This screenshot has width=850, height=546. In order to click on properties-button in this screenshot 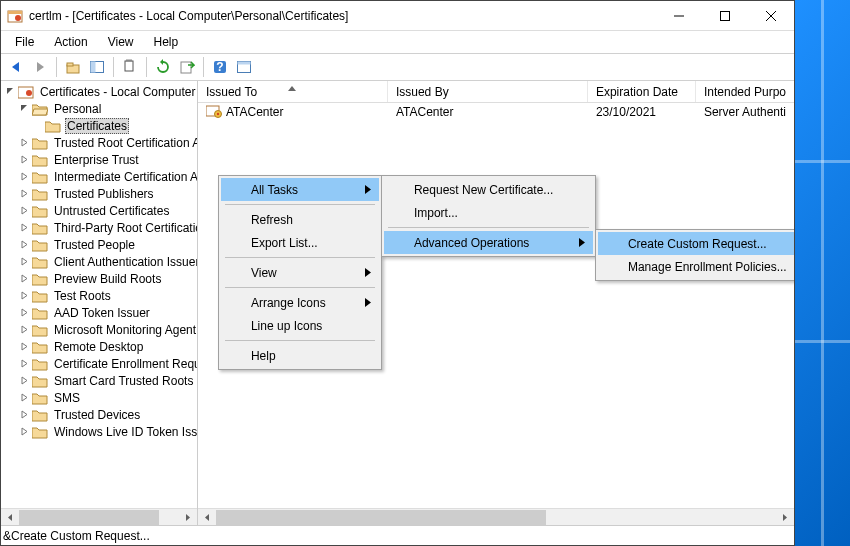, I will do `click(244, 67)`.